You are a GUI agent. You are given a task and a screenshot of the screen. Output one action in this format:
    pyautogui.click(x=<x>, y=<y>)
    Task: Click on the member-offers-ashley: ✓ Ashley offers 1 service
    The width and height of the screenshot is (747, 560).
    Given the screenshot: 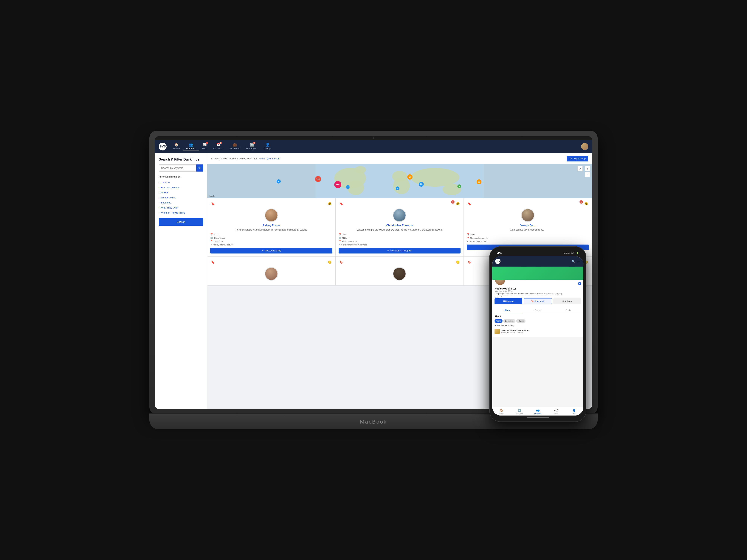 What is the action you would take?
    pyautogui.click(x=272, y=245)
    